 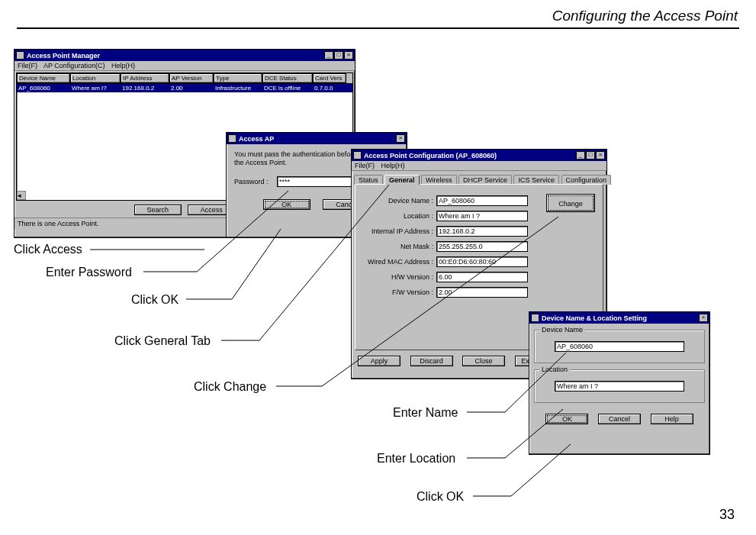 What do you see at coordinates (398, 216) in the screenshot?
I see `label-location: Location :` at bounding box center [398, 216].